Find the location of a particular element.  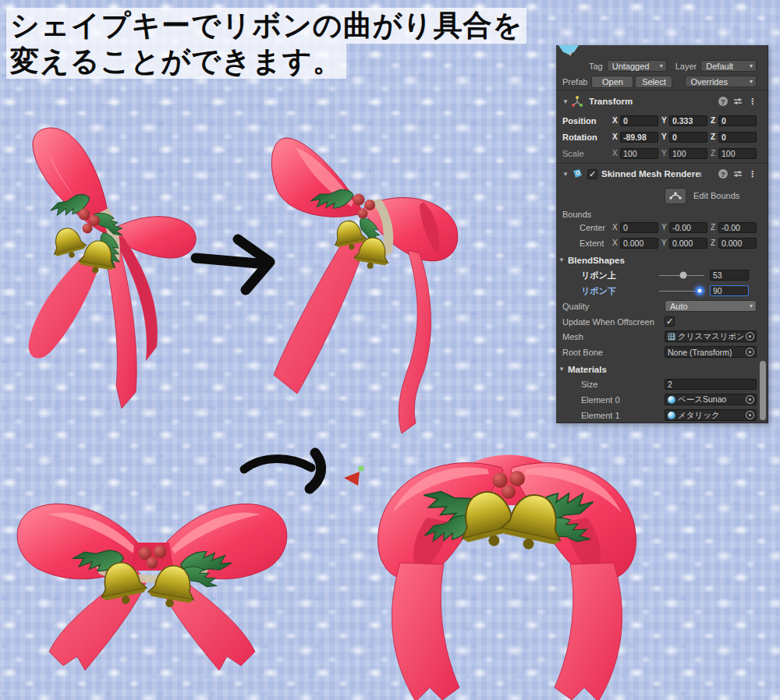

bounds-center-row: Center X 0 Y -0.00 Z -0.00 is located at coordinates (657, 228).